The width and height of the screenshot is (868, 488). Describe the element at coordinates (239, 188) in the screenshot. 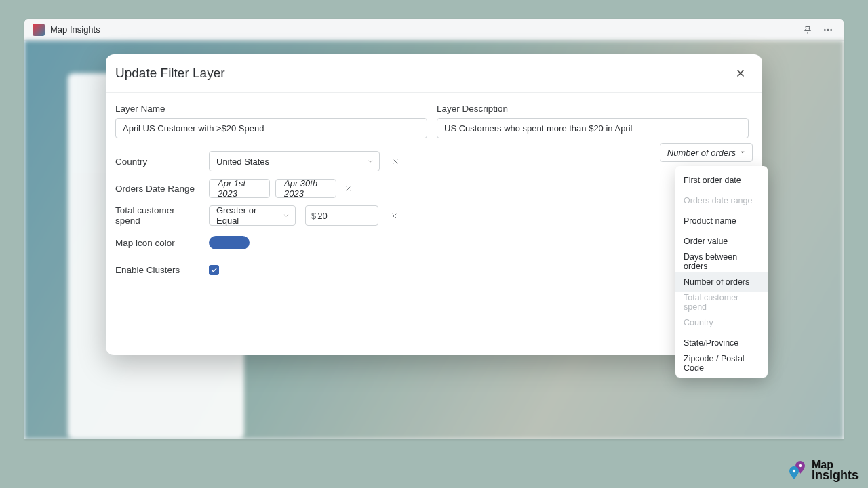

I see `date-start-input: Apr 1st 2023` at that location.